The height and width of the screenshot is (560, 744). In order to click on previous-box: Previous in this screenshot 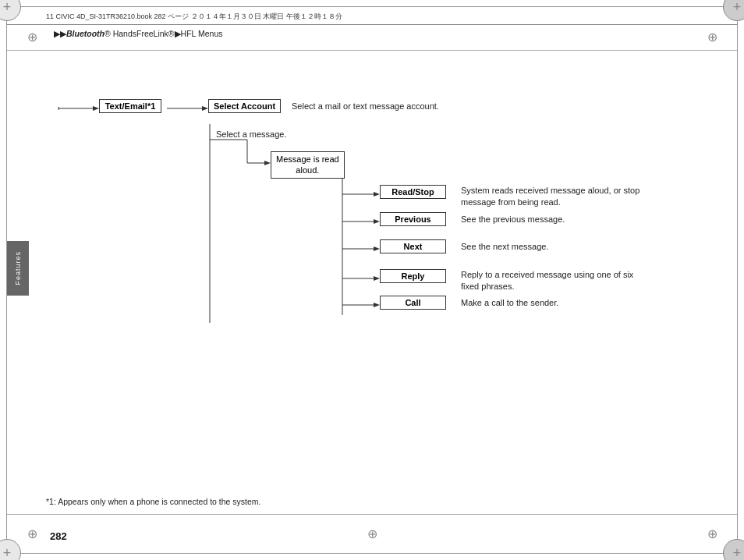, I will do `click(413, 219)`.